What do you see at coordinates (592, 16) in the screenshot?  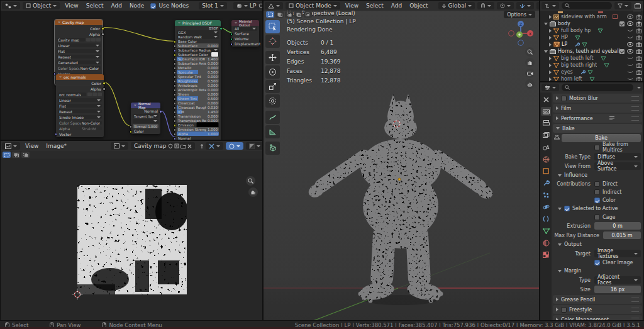 I see `outliner-row-sideview: sideview with arm` at bounding box center [592, 16].